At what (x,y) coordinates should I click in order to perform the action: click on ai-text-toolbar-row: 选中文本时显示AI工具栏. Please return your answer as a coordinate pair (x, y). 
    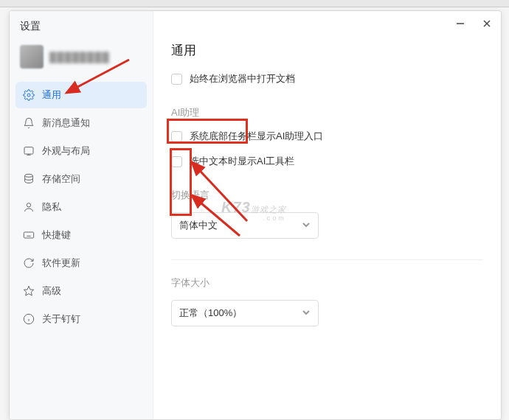
    Looking at the image, I should click on (328, 161).